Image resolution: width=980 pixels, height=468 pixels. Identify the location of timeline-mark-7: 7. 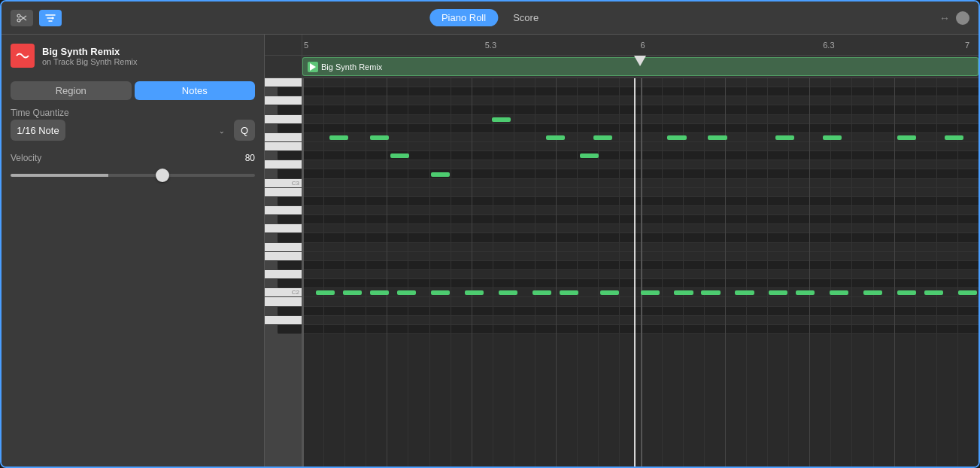
(967, 45).